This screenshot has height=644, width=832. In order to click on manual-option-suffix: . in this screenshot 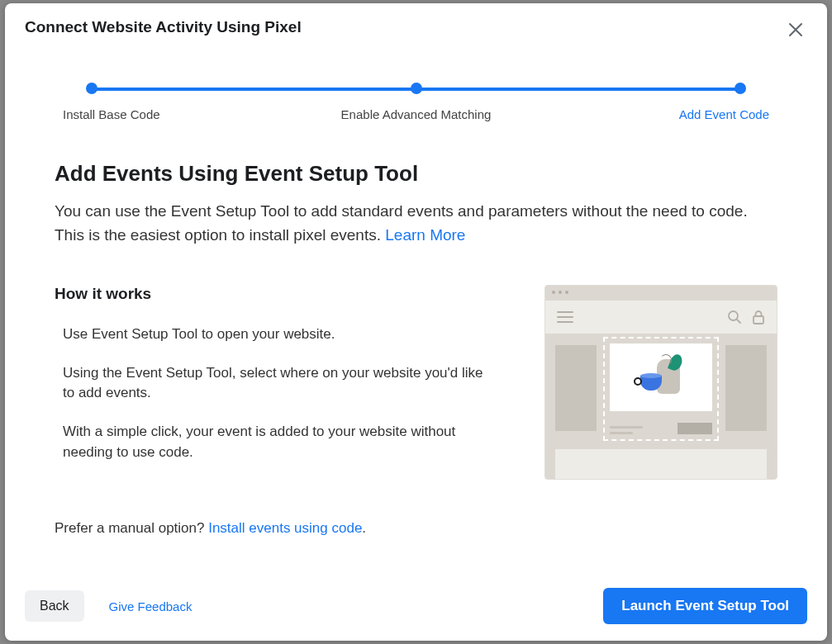, I will do `click(364, 528)`.